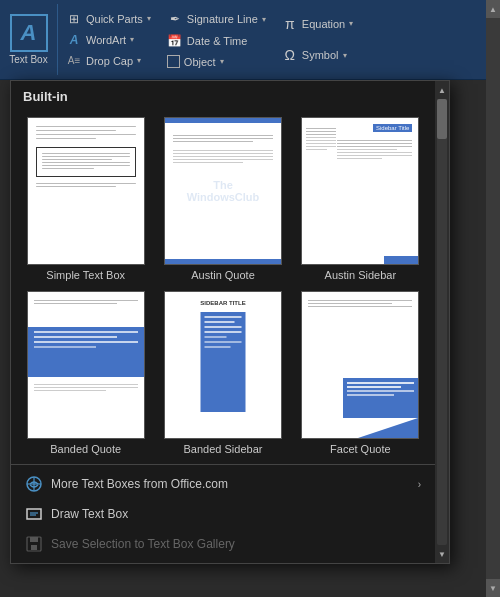  What do you see at coordinates (222, 62) in the screenshot?
I see `object-dropdown-arrow: ▾` at bounding box center [222, 62].